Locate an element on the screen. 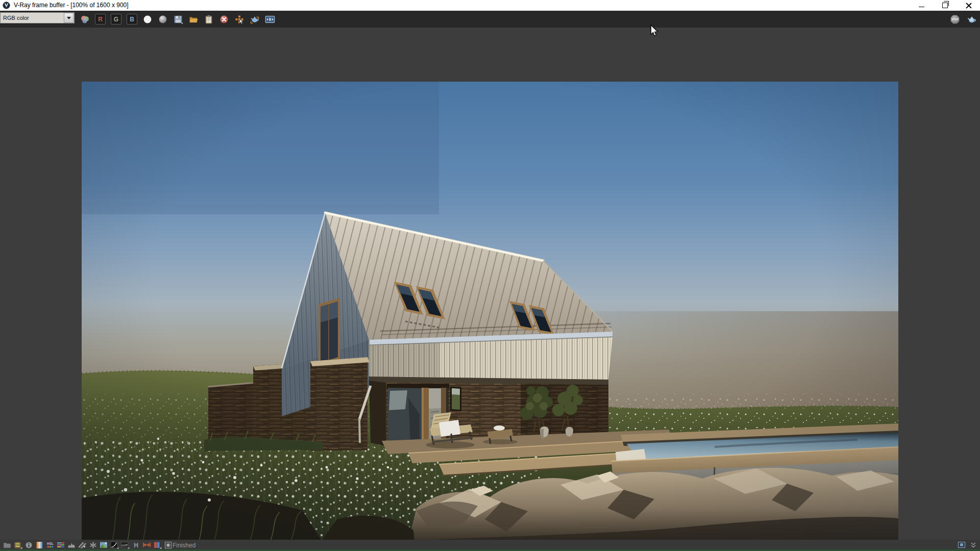 This screenshot has height=551, width=980. alpha-channel-icon is located at coordinates (148, 19).